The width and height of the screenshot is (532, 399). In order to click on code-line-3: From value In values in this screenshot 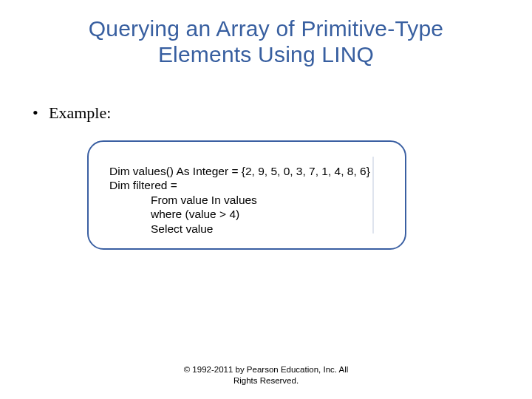, I will do `click(247, 200)`.